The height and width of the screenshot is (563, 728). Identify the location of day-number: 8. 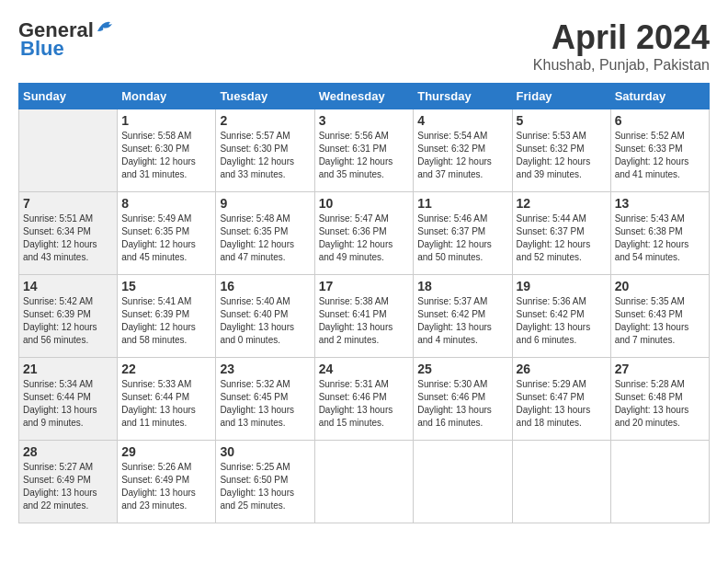
(166, 203).